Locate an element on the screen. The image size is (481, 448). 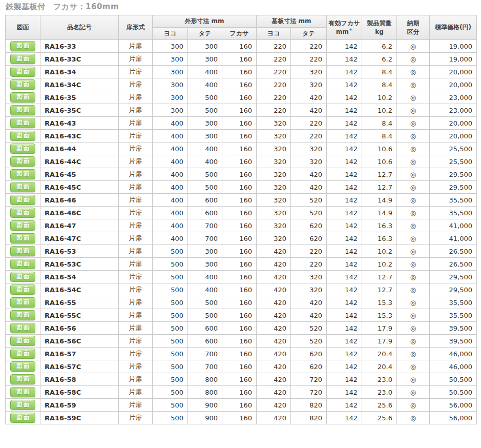
col-subheader-outer-height: タテ is located at coordinates (205, 34).